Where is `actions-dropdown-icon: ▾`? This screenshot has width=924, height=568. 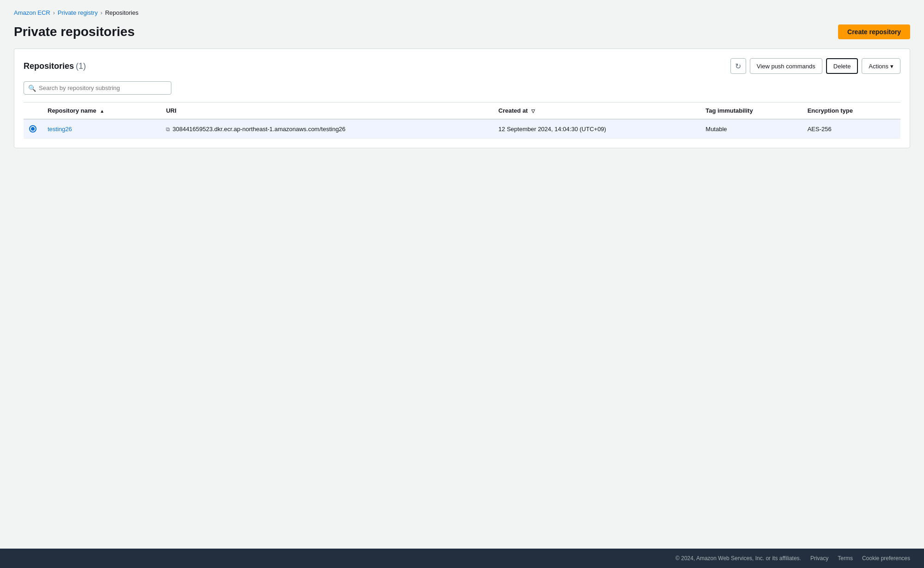 actions-dropdown-icon: ▾ is located at coordinates (892, 66).